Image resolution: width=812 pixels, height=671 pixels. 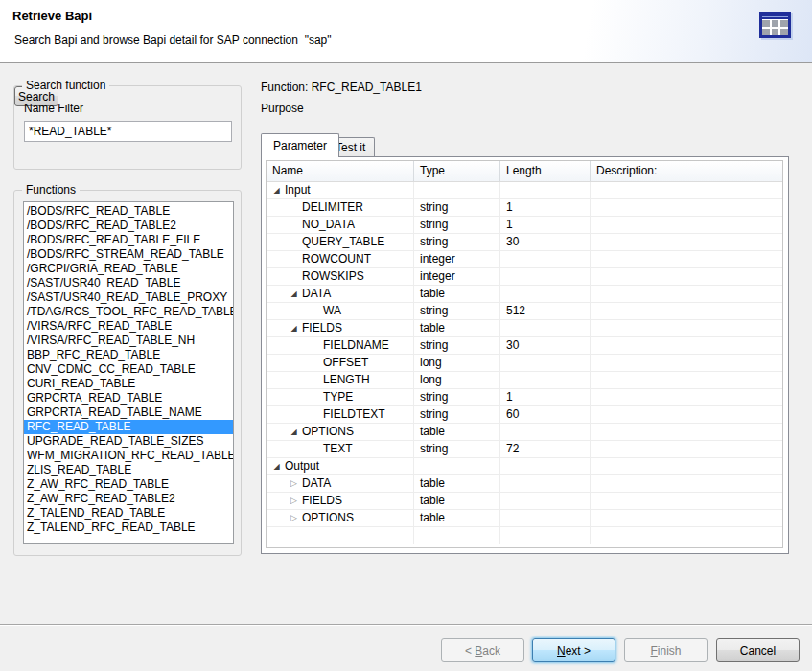 I want to click on column-header-length: Length, so click(x=545, y=171).